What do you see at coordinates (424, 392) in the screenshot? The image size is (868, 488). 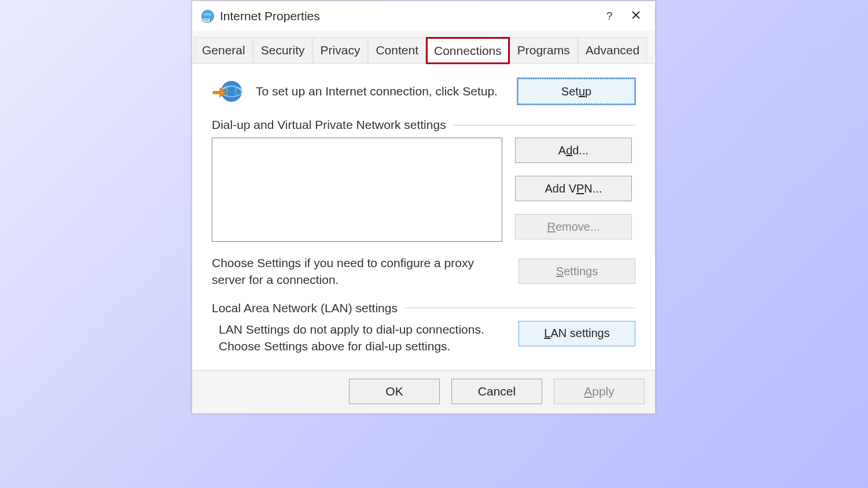 I see `dialog-footer: OK Cancel Apply` at bounding box center [424, 392].